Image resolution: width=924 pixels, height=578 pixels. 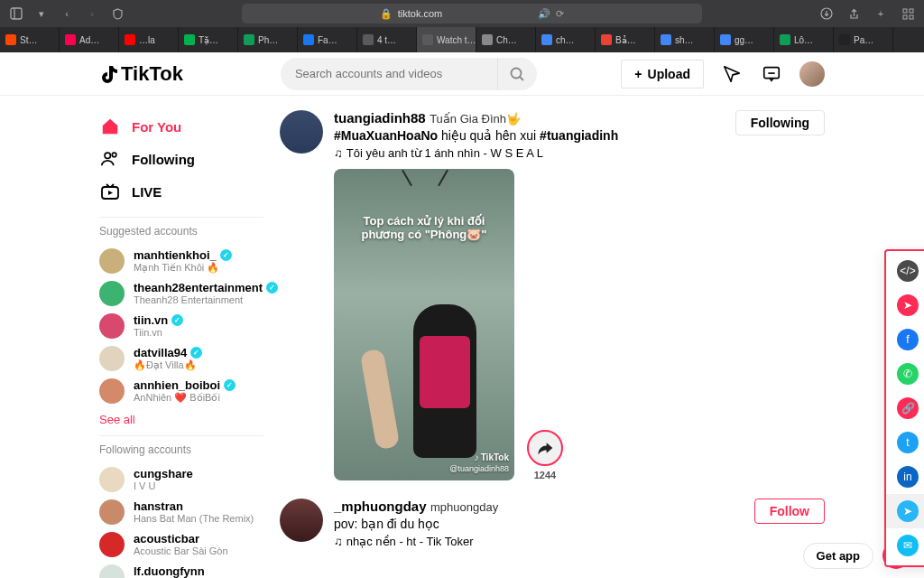 I want to click on audio-icon: 🔊, so click(x=544, y=14).